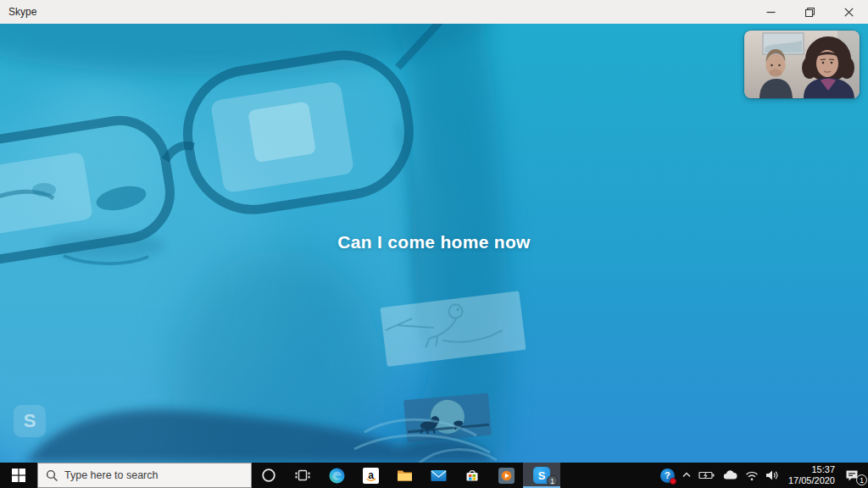 The width and height of the screenshot is (868, 488). What do you see at coordinates (763, 475) in the screenshot?
I see `system-tray: ?` at bounding box center [763, 475].